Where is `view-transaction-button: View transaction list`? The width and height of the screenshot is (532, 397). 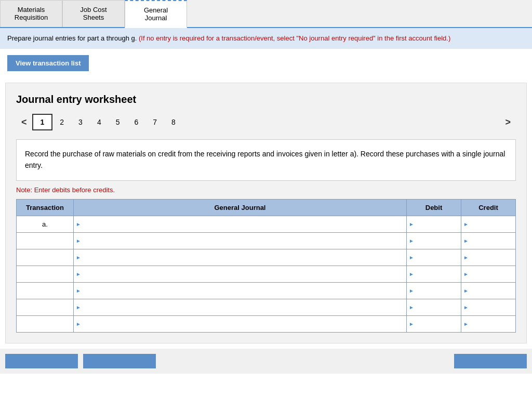 view-transaction-button: View transaction list is located at coordinates (48, 63).